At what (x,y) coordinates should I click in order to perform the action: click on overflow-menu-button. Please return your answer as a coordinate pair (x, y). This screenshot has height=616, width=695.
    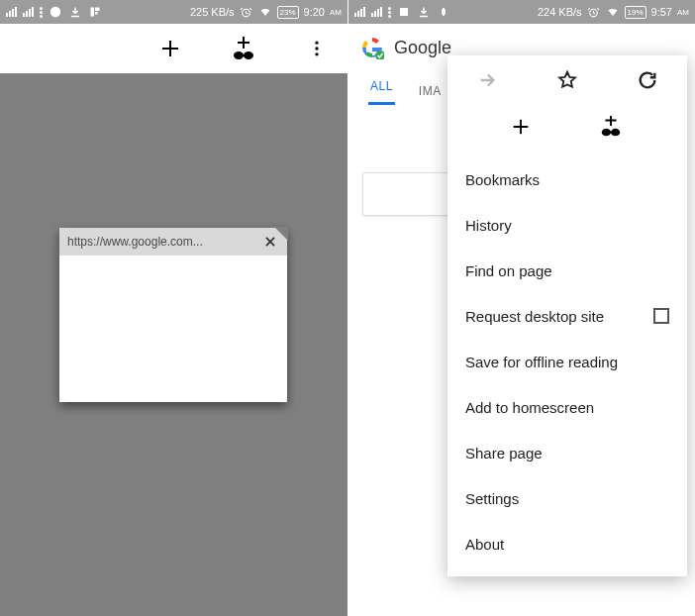
    Looking at the image, I should click on (317, 49).